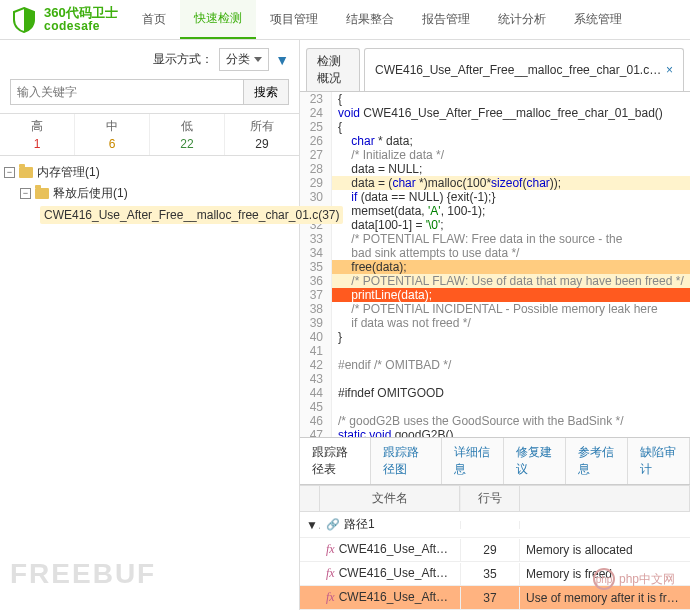  I want to click on editor-tabs: 检测概况 CWE416_Use_After_Free__malloc_free_…, so click(495, 66).